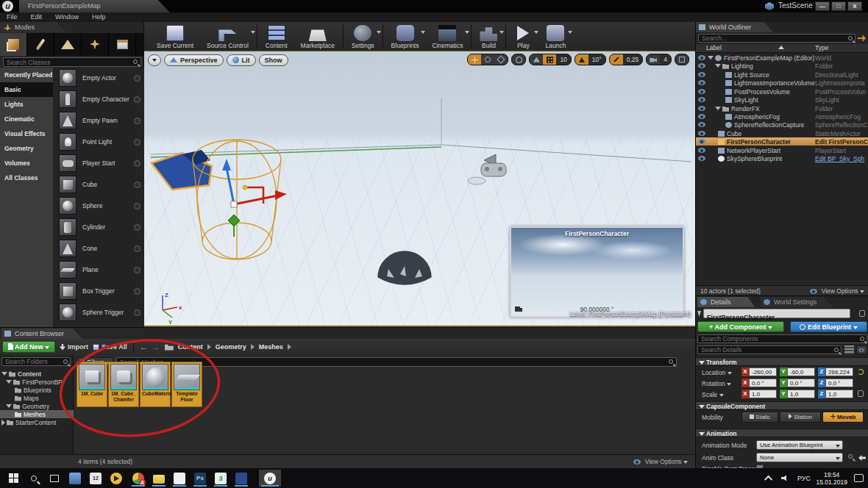  I want to click on search-components-input, so click(783, 339).